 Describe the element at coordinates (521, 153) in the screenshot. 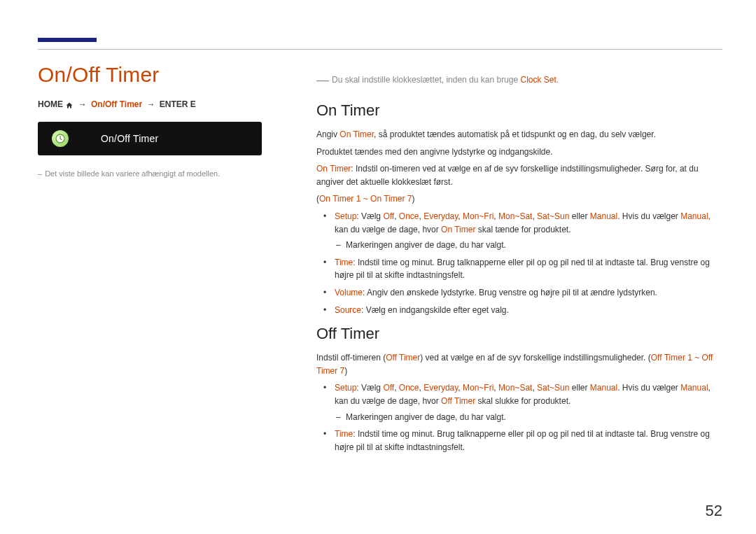

I see `body-text: Produktet tændes med den angivne lydstyr…` at that location.